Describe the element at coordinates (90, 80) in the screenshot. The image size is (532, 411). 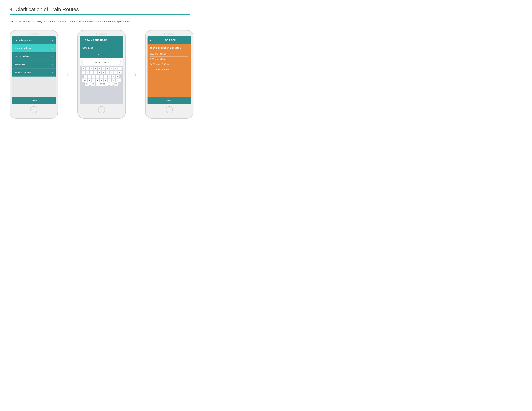
I see `kb-key-Z: Z` at that location.